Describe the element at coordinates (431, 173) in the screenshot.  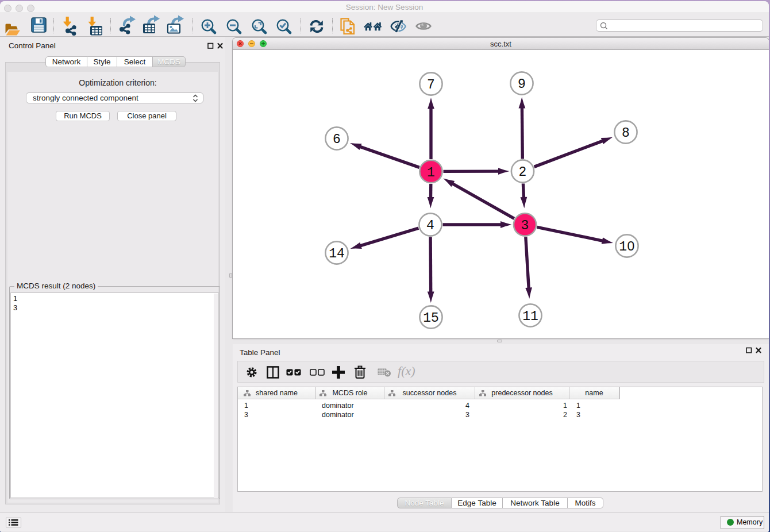
I see `svg-text: 1` at that location.